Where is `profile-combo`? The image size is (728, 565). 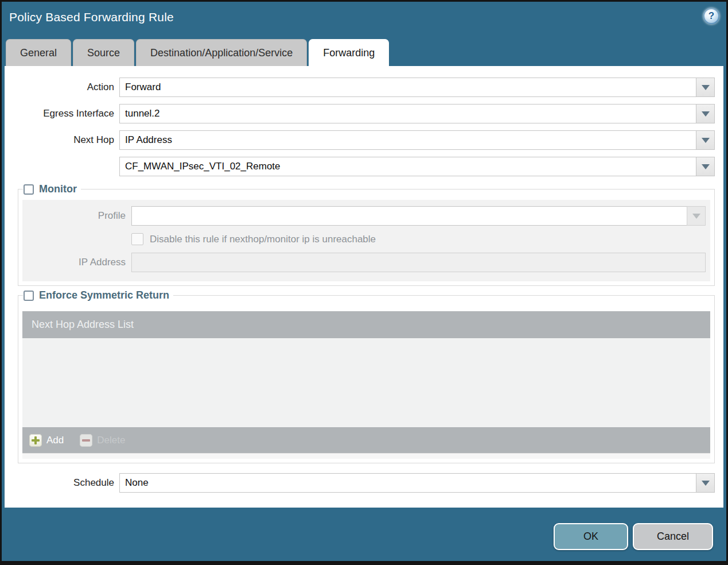
profile-combo is located at coordinates (419, 216).